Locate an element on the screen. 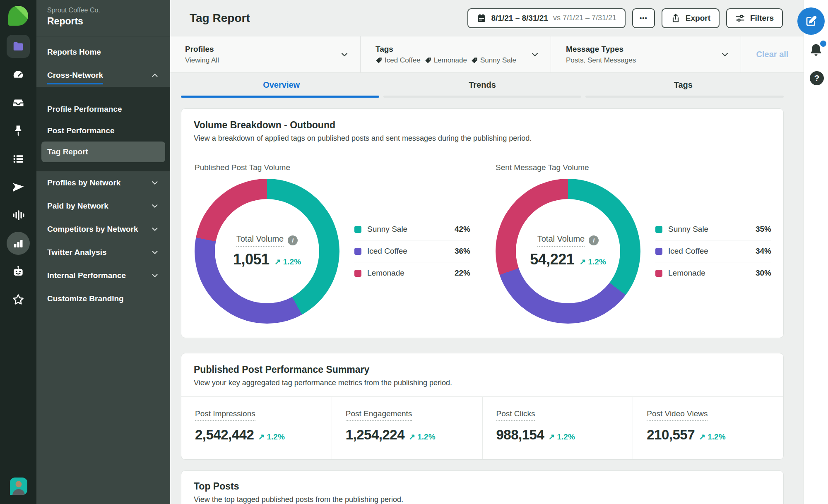 The width and height of the screenshot is (828, 504). legend-item: Lemonade 30% is located at coordinates (713, 273).